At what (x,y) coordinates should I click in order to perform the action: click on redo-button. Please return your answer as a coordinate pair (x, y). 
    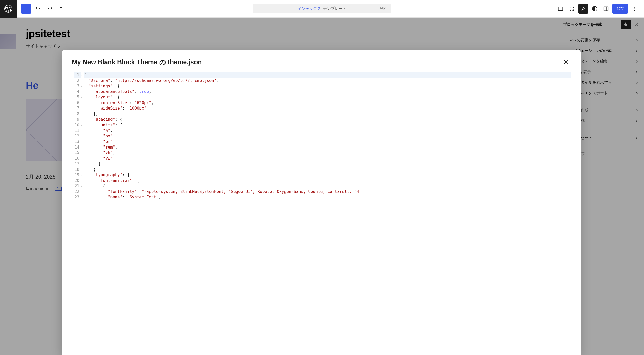
    Looking at the image, I should click on (50, 9).